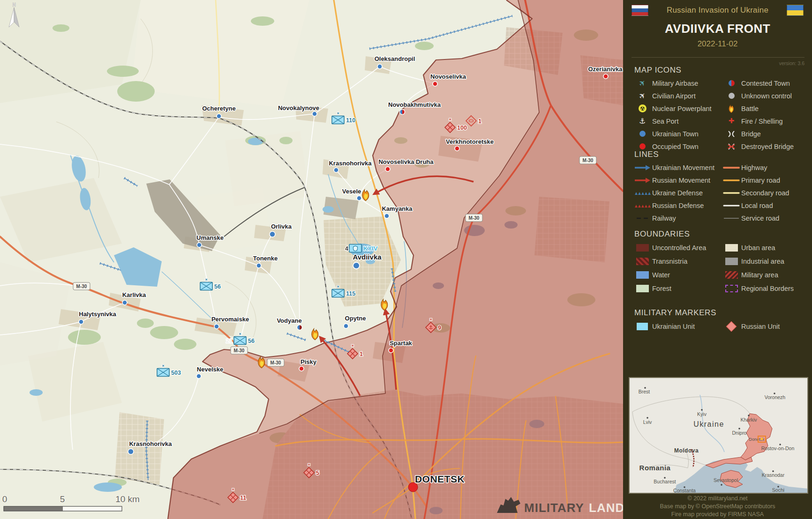 The width and height of the screenshot is (812, 519). Describe the element at coordinates (642, 275) in the screenshot. I see `water-swatch` at that location.